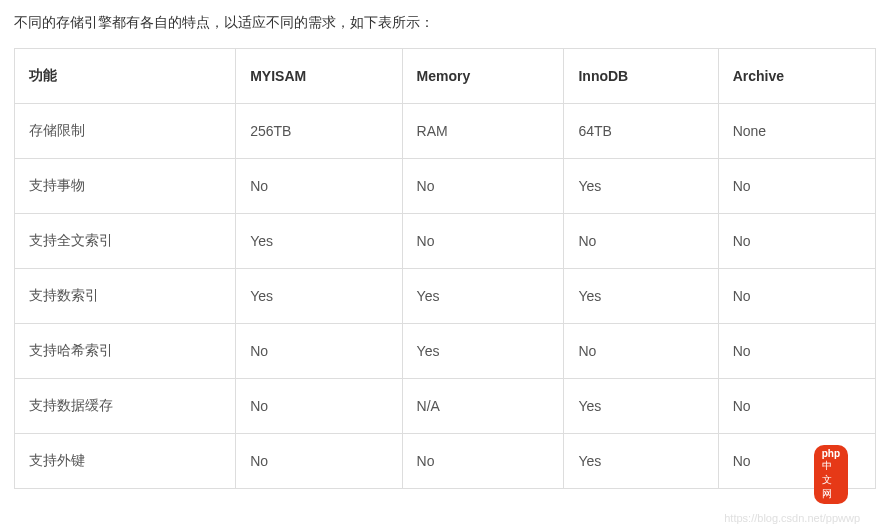  Describe the element at coordinates (126, 352) in the screenshot. I see `cell-feature: 支持哈希索引` at that location.